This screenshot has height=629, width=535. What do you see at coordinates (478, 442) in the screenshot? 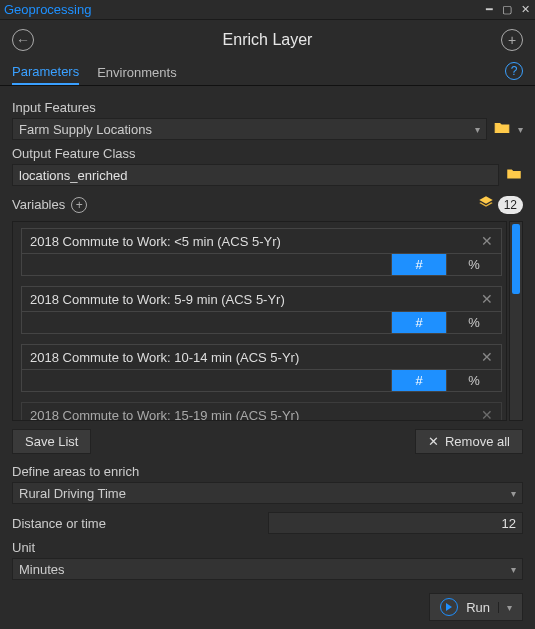
I see `remove-all-label: Remove all` at bounding box center [478, 442].